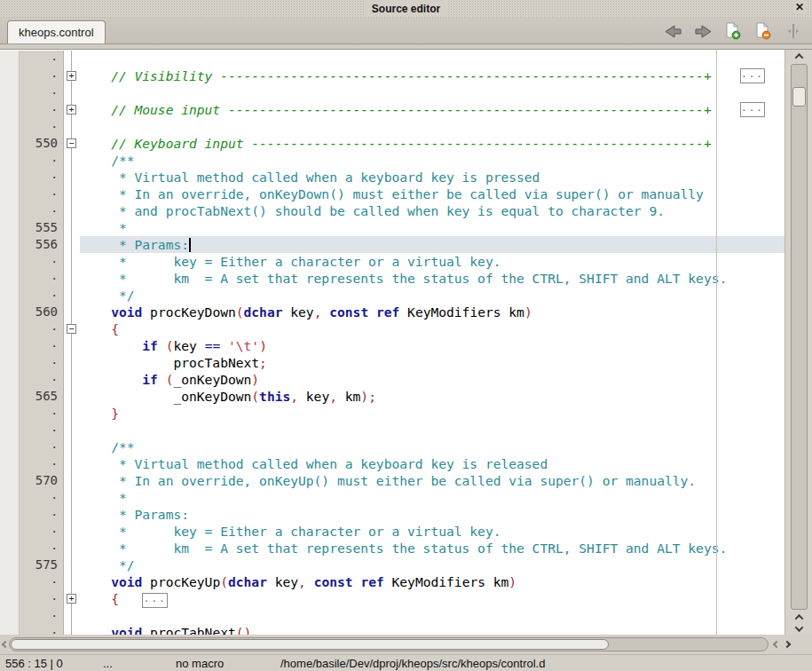 This screenshot has width=812, height=671. Describe the element at coordinates (389, 644) in the screenshot. I see `horizontal-scroll-track` at that location.